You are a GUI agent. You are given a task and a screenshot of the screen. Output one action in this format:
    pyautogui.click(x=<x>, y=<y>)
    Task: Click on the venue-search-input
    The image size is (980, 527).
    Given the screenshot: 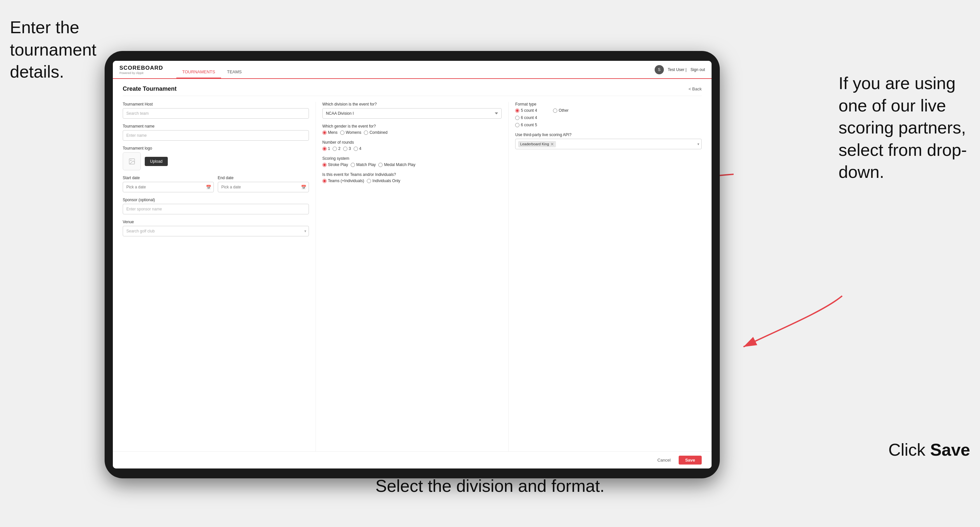 What is the action you would take?
    pyautogui.click(x=216, y=231)
    